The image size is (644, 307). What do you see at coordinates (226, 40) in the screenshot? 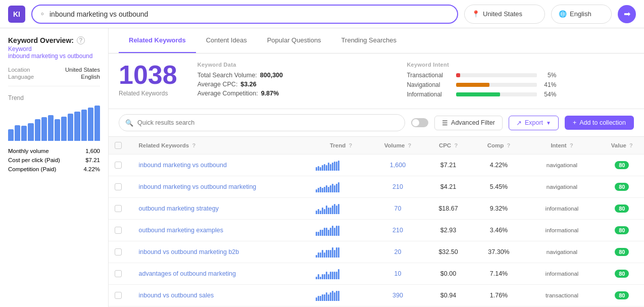
I see `tab-content: Content Ideas` at bounding box center [226, 40].